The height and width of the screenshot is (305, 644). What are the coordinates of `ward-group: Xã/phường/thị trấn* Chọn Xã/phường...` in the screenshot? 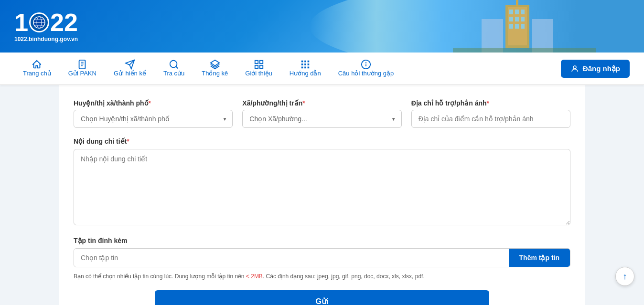 It's located at (322, 114).